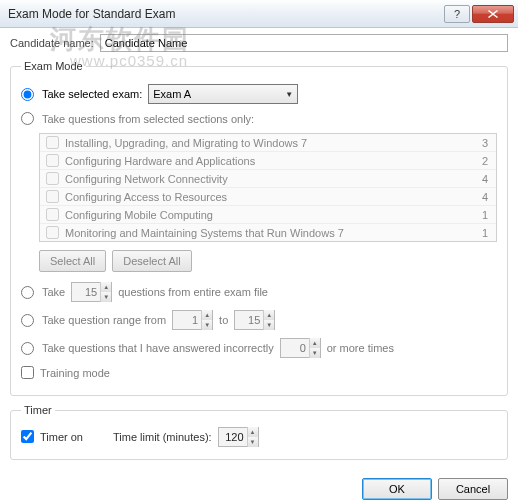 The image size is (518, 503). I want to click on incorrect-prefix: Take questions that I have answered inco…, so click(158, 348).